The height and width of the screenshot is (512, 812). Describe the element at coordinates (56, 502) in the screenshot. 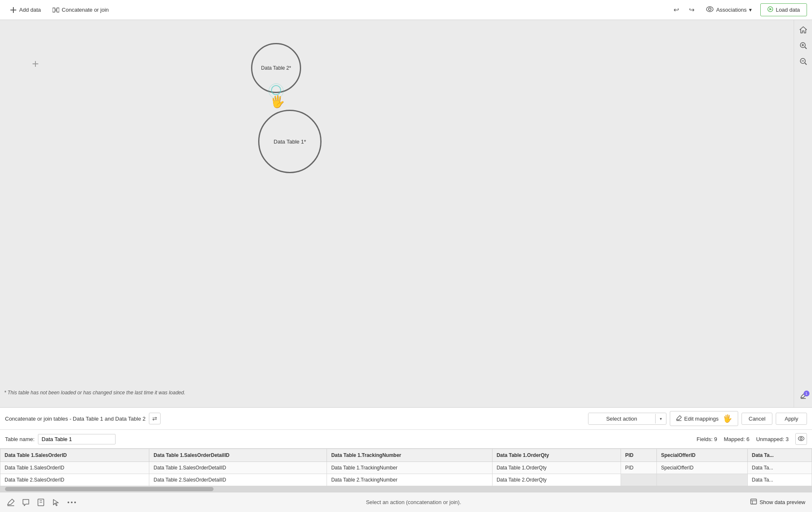

I see `cursor-tool-button` at that location.